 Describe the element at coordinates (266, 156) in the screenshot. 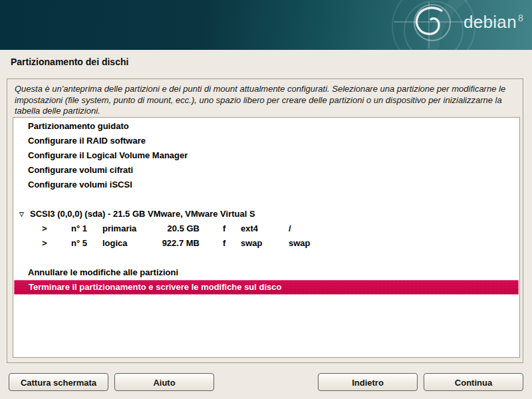

I see `list-item-configure-lvm: Configurare il Logical Volume Manager` at that location.